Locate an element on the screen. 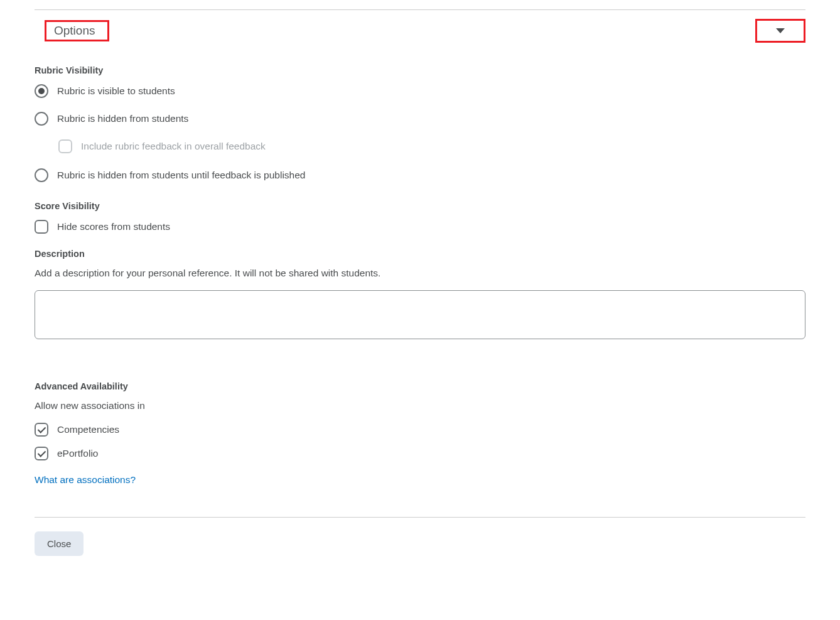 The image size is (840, 620). close-button: Close is located at coordinates (59, 544).